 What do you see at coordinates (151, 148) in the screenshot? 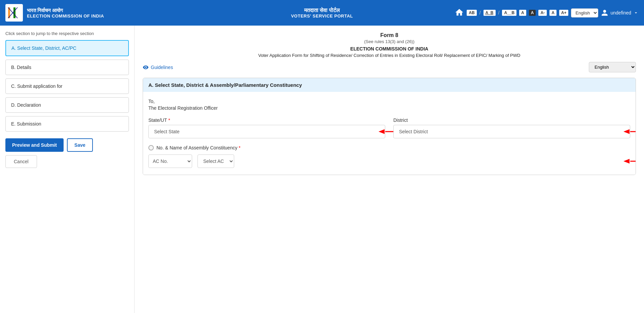
I see `assembly-radio` at bounding box center [151, 148].